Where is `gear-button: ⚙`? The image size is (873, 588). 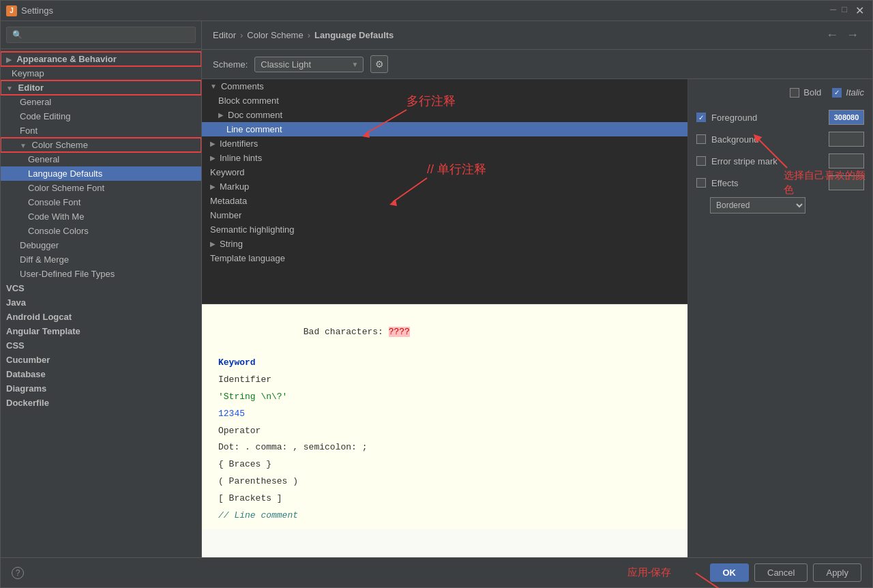 gear-button: ⚙ is located at coordinates (379, 64).